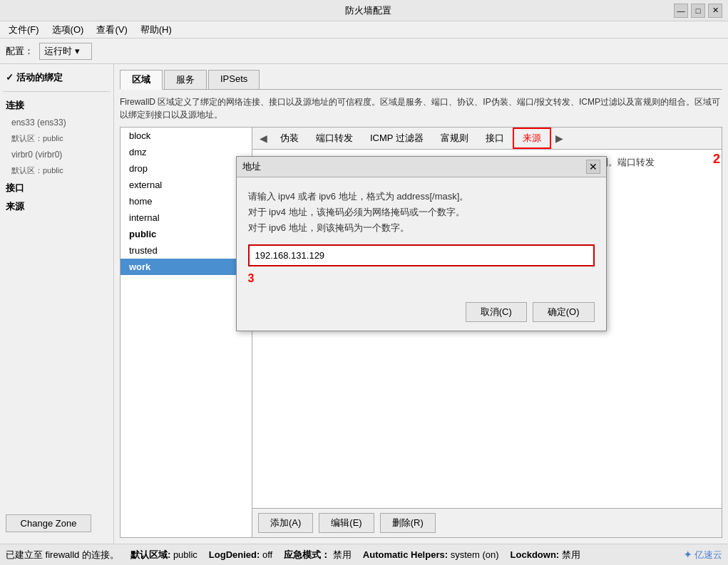 The height and width of the screenshot is (565, 728). I want to click on cancel-button: 取消(C), so click(496, 312).